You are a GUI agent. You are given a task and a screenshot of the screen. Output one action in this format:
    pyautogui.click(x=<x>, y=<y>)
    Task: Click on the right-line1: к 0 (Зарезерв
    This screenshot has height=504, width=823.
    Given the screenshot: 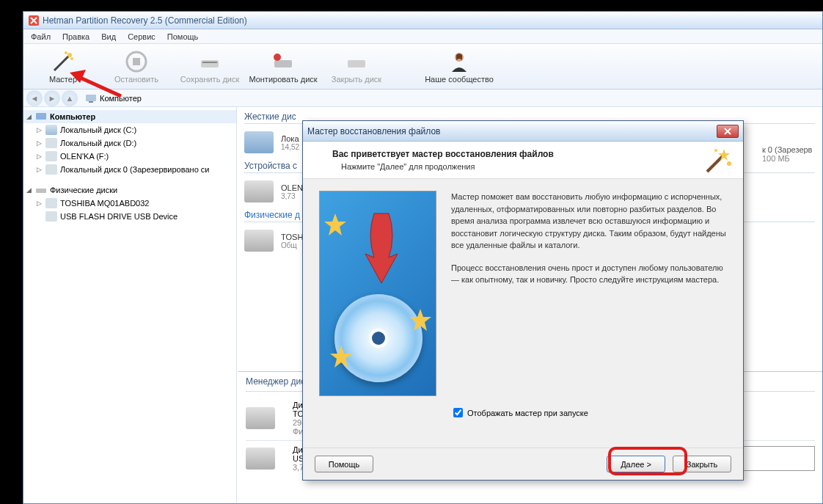 What is the action you would take?
    pyautogui.click(x=791, y=150)
    